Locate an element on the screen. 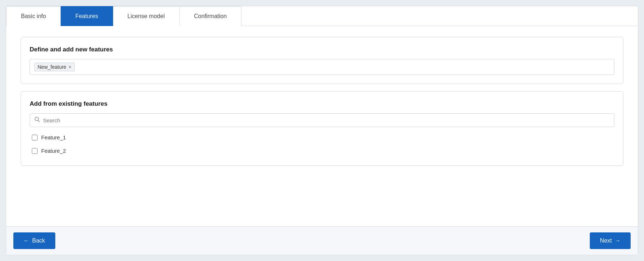  existing-features-title: Add from existing features is located at coordinates (322, 104).